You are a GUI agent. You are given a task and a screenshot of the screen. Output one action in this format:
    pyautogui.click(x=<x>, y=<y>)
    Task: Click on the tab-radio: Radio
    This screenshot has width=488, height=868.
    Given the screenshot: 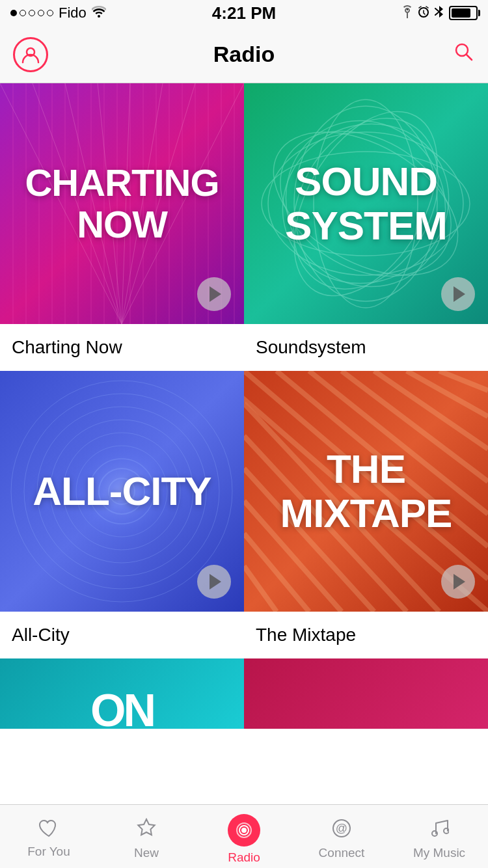 What is the action you would take?
    pyautogui.click(x=244, y=837)
    